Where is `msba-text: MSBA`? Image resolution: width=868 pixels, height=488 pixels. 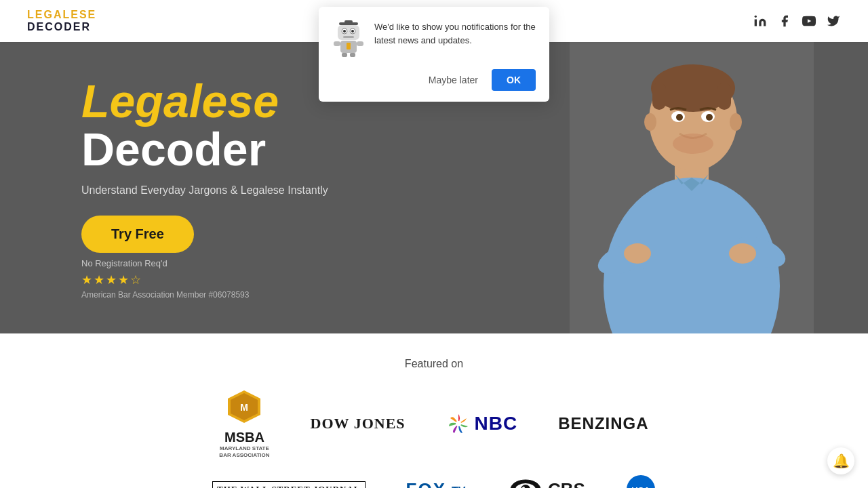
msba-text: MSBA is located at coordinates (244, 438).